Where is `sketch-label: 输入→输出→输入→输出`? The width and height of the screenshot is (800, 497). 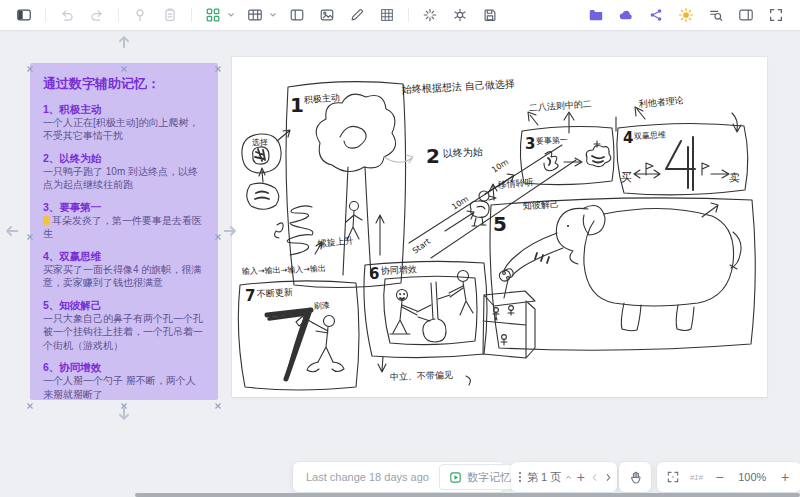 sketch-label: 输入→输出→输入→输出 is located at coordinates (284, 270).